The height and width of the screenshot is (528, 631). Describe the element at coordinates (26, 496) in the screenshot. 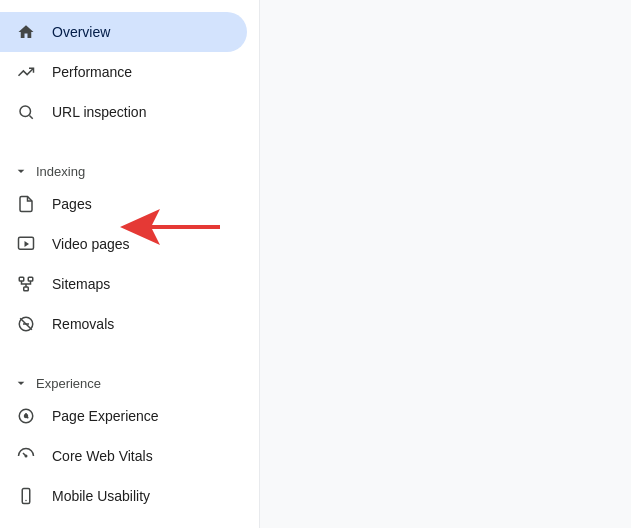

I see `mobile-icon` at that location.